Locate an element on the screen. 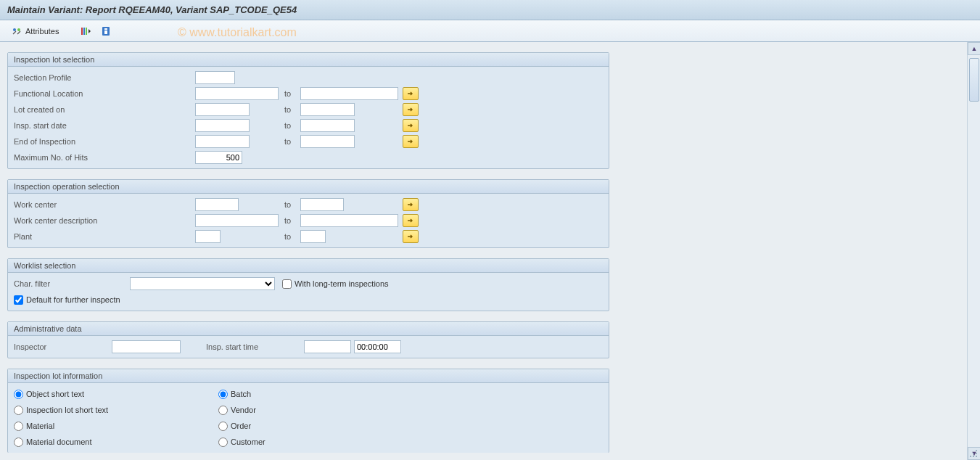 Image resolution: width=980 pixels, height=460 pixels. vertical-scrollbar: ▲ ▼ is located at coordinates (973, 251).